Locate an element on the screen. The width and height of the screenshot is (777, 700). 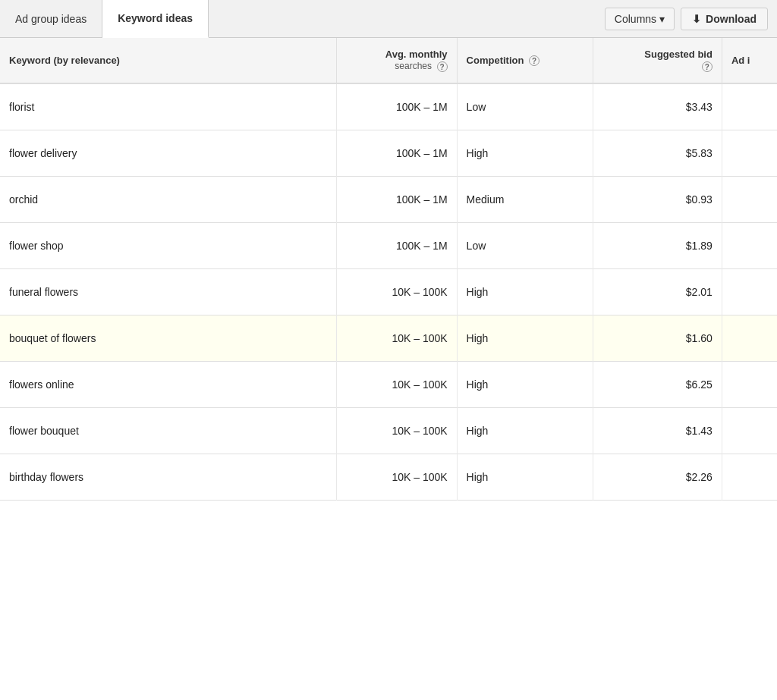
suggested-bid-cell: $0.93 is located at coordinates (658, 199).